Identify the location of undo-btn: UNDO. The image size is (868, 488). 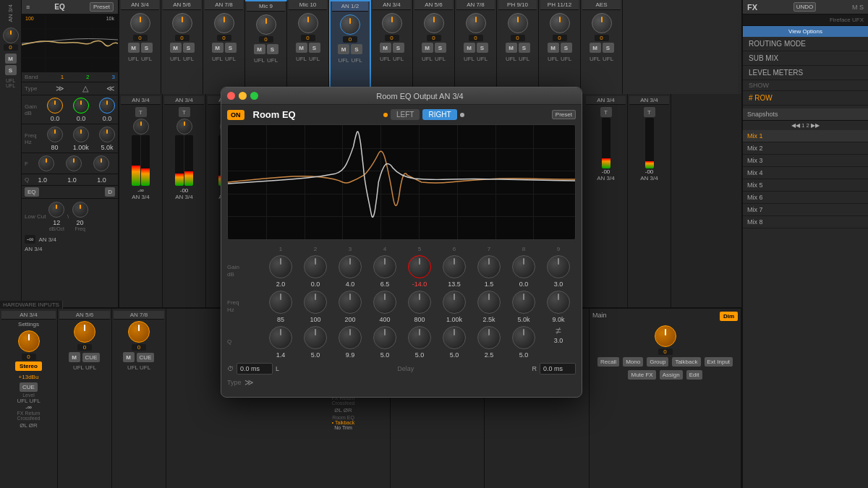
(805, 7).